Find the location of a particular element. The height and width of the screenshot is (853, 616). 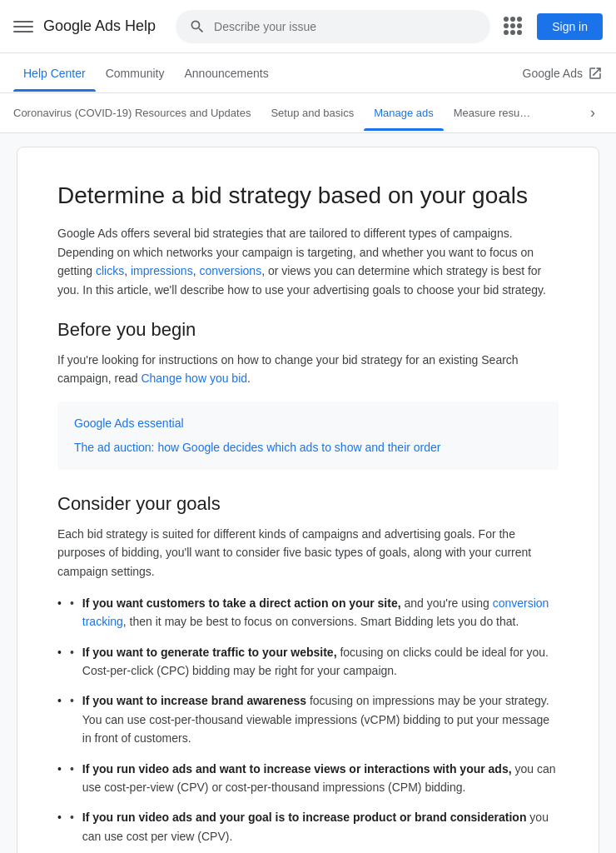

google-ads-link-text: Google Ads is located at coordinates (553, 73).